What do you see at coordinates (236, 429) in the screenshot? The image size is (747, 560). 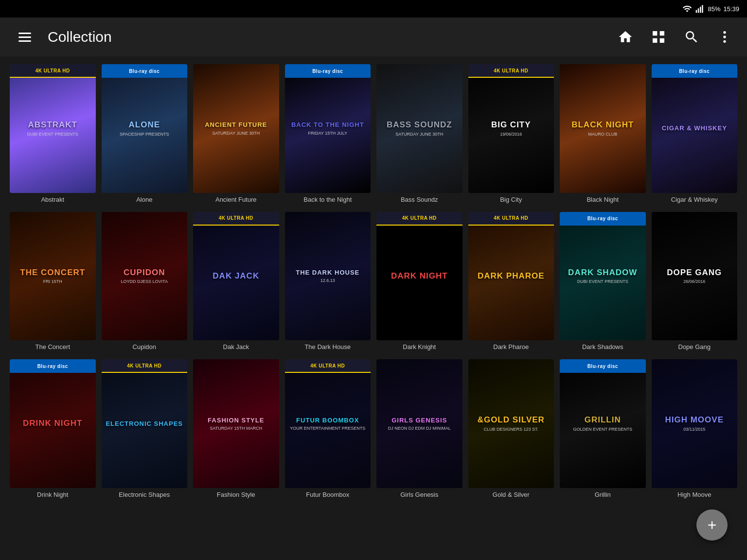 I see `grid-item-fashion: Fashion Style SATURDAY 15TH MARCH Fashio…` at bounding box center [236, 429].